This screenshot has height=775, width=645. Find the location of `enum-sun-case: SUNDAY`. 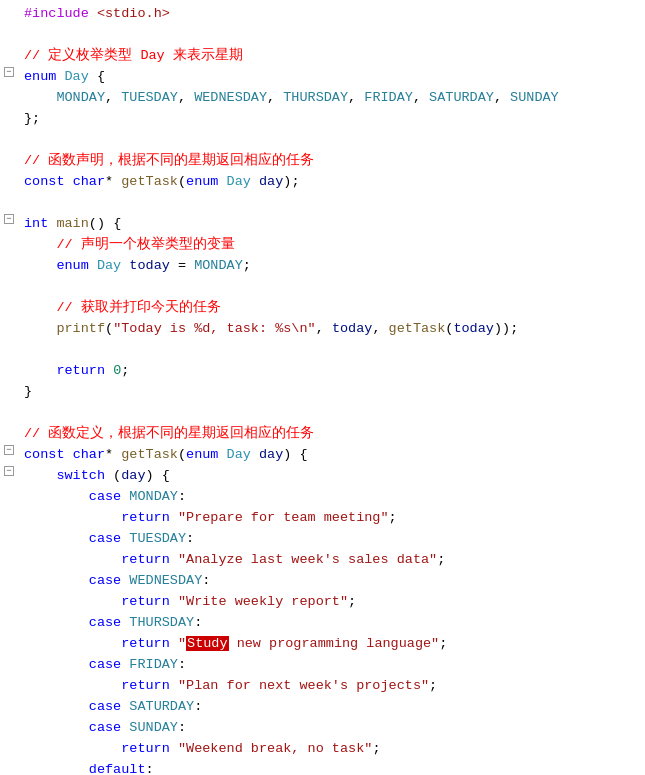

enum-sun-case: SUNDAY is located at coordinates (154, 728).